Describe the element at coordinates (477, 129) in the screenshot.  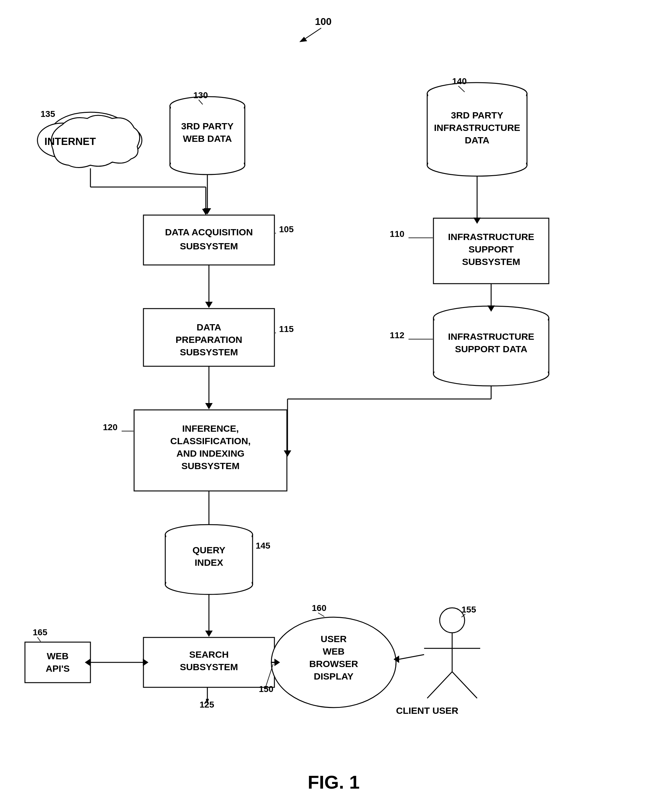
I see `infra-data-cylinder: 3RD PARTY INFRASTRUCTURE DATA` at that location.